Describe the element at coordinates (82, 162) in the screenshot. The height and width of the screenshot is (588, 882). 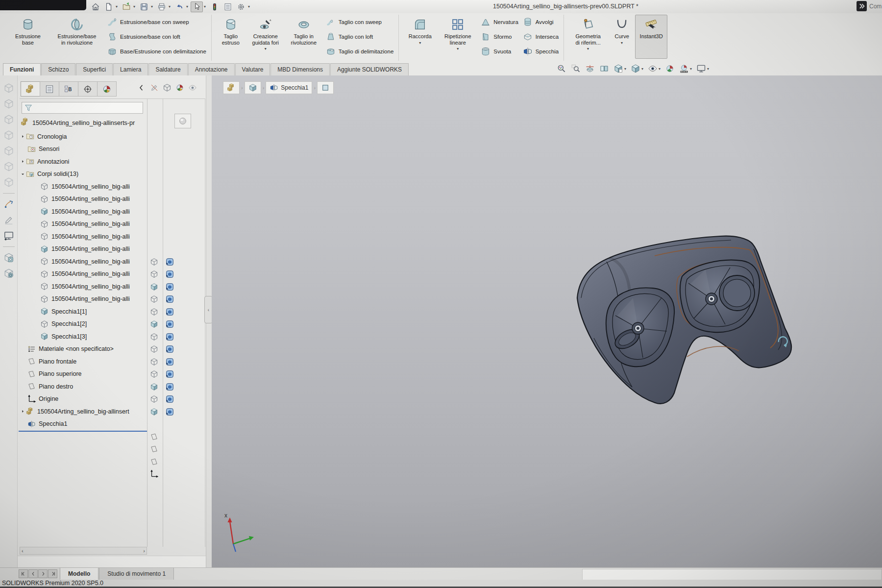
I see `tree-item-annotazioni-2: AAnnotazioni` at that location.